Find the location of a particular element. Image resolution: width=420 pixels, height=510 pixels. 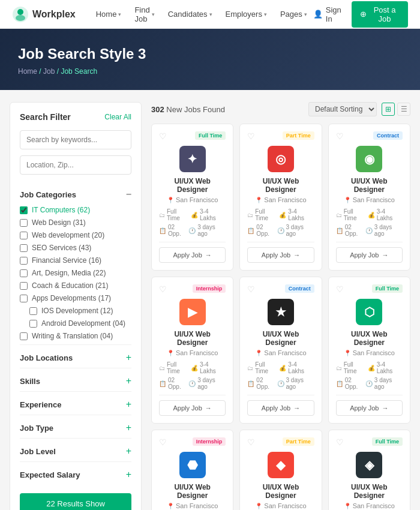

clear-all-button: Clear All is located at coordinates (118, 117).